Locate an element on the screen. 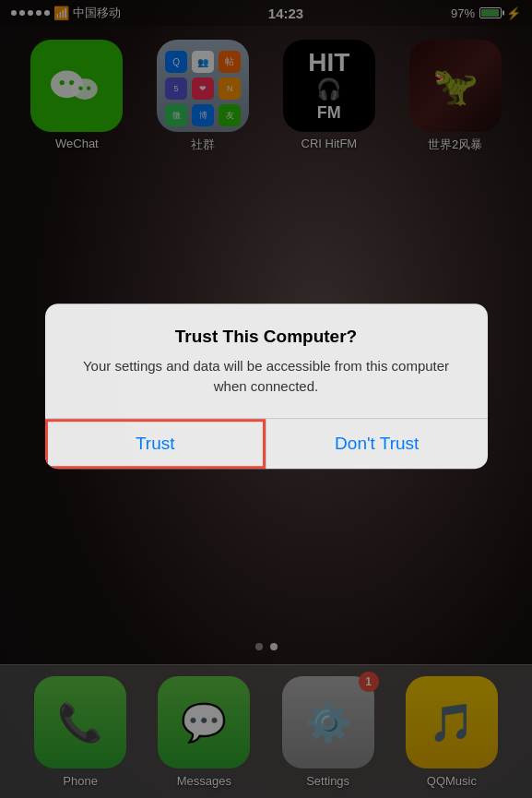  dialog-content: Trust This Computer? Your settings and d… is located at coordinates (266, 351).